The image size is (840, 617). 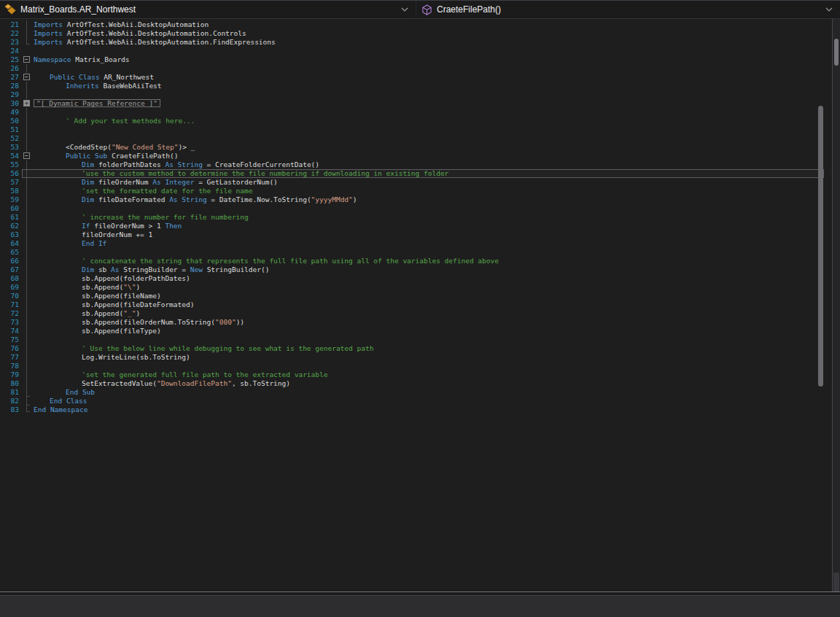 I want to click on line-number: 70, so click(x=10, y=296).